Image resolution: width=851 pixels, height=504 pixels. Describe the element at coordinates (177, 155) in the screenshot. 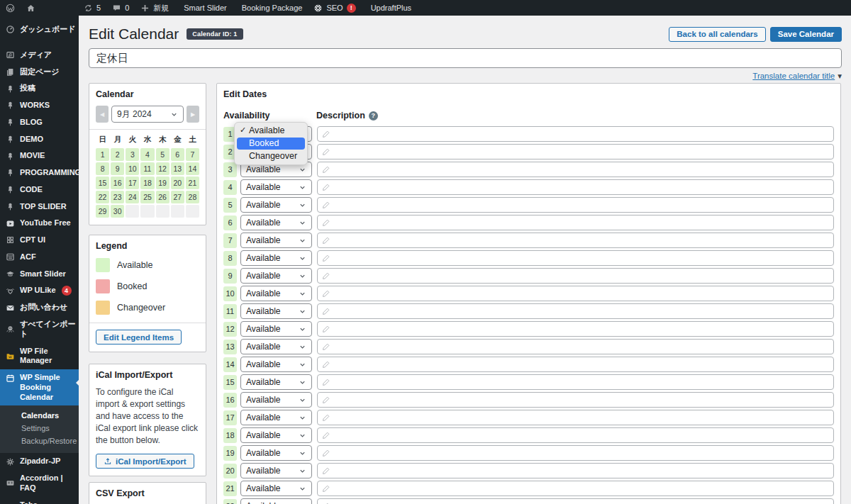

I see `calendar-day-cell: 6` at that location.